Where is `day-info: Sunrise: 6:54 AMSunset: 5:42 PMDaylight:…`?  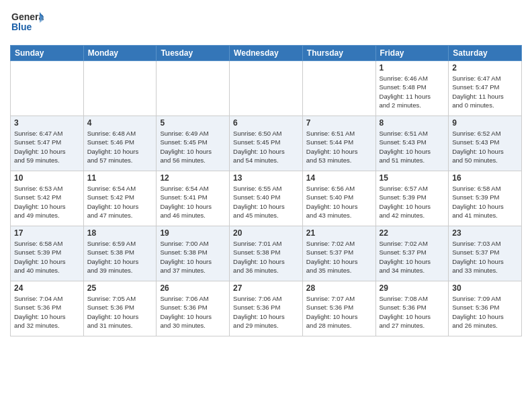
day-info: Sunrise: 6:54 AMSunset: 5:42 PMDaylight:… is located at coordinates (120, 201).